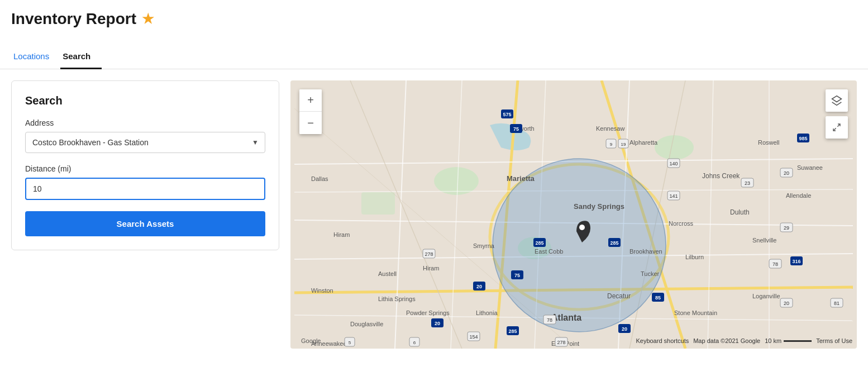 The image size is (868, 381). What do you see at coordinates (740, 212) in the screenshot?
I see `svg-text: Duluth` at bounding box center [740, 212].